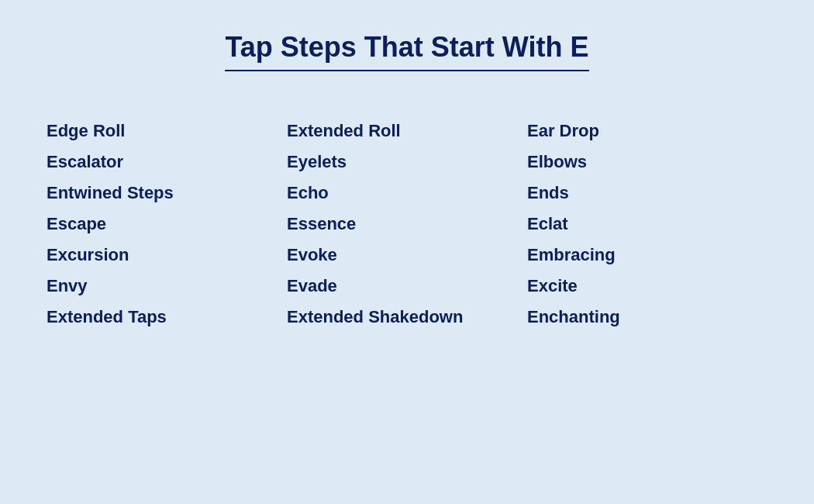 The height and width of the screenshot is (504, 814). What do you see at coordinates (647, 224) in the screenshot?
I see `list-item: Eclat` at bounding box center [647, 224].